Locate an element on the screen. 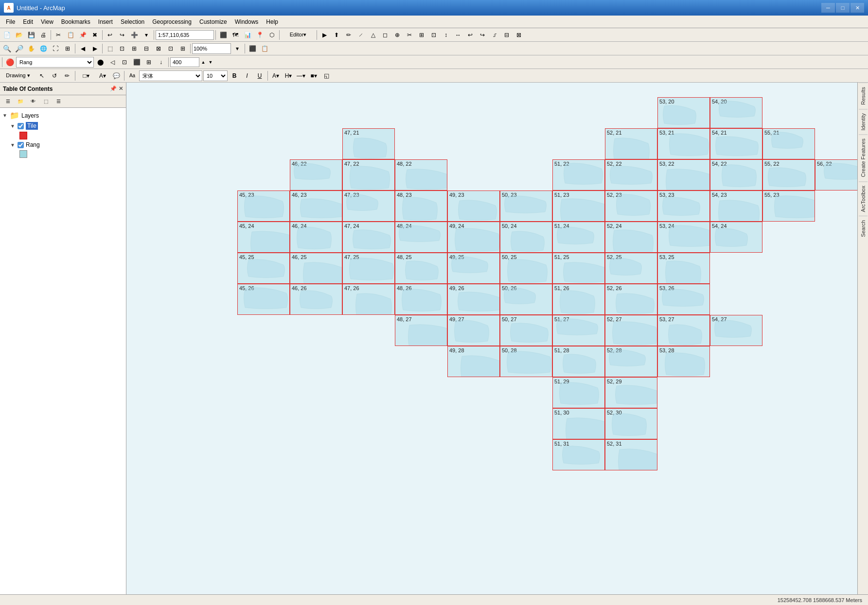  cut-button: ✂ is located at coordinates (58, 35).